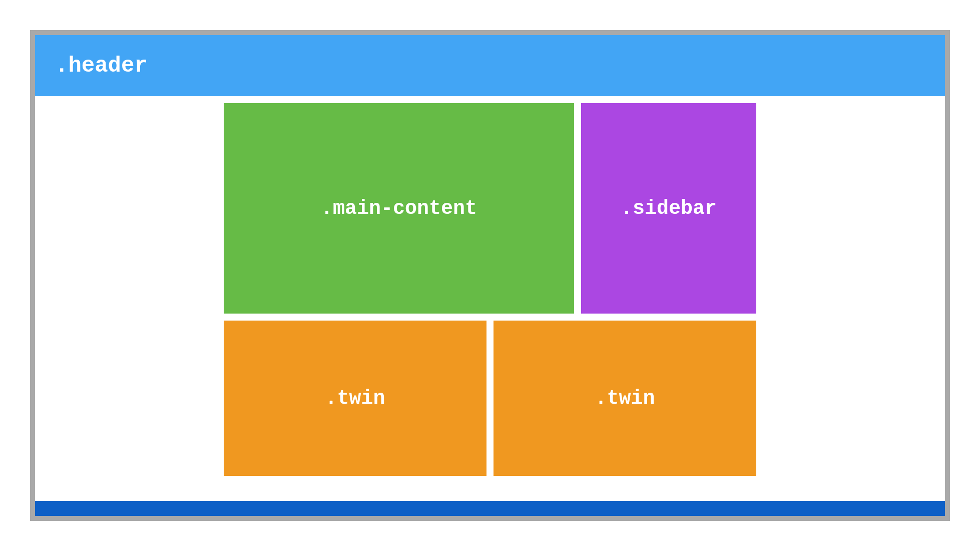 This screenshot has height=551, width=980. What do you see at coordinates (355, 398) in the screenshot?
I see `twin-region-1: .twin` at bounding box center [355, 398].